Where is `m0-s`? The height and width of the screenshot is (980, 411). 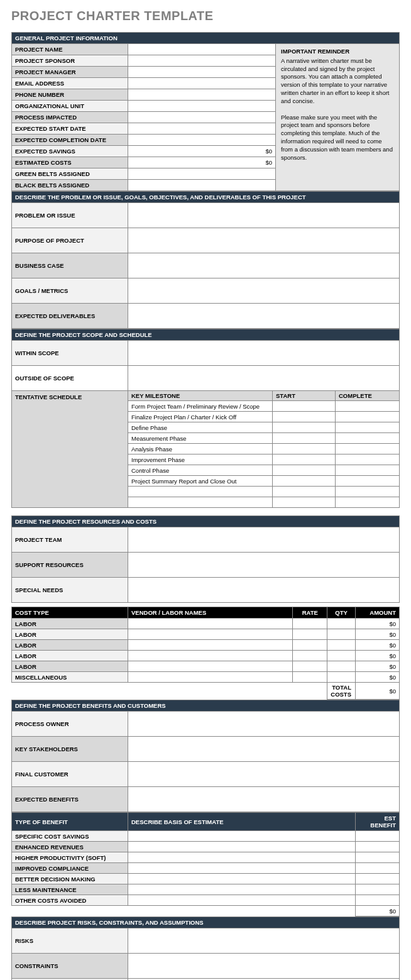 m0-s is located at coordinates (304, 406).